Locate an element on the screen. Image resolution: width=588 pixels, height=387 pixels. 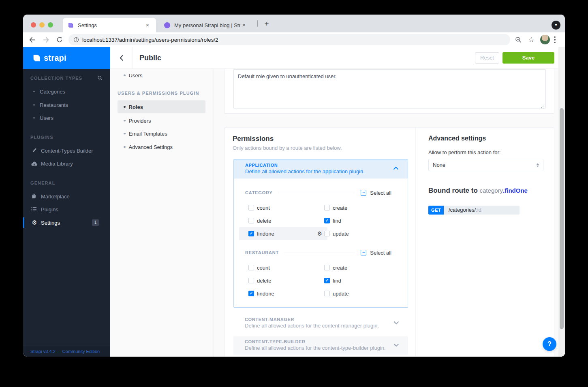
browser-tab-bar: Settings × My personal Strapi blog | Str… is located at coordinates (294, 23).